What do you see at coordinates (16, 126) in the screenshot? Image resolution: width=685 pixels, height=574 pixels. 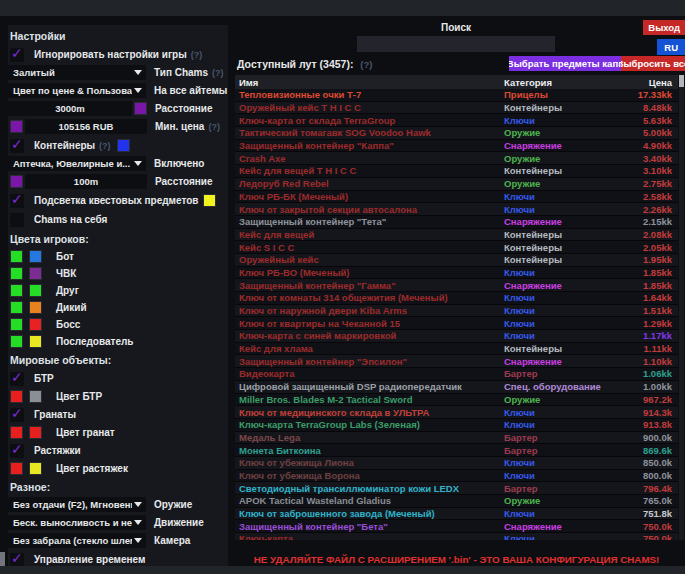 I see `min-price-color-swatch` at bounding box center [16, 126].